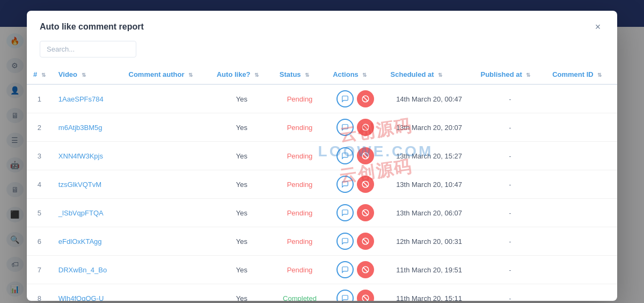  Describe the element at coordinates (80, 242) in the screenshot. I see `video-link: eFdlOxKTAgg` at that location.